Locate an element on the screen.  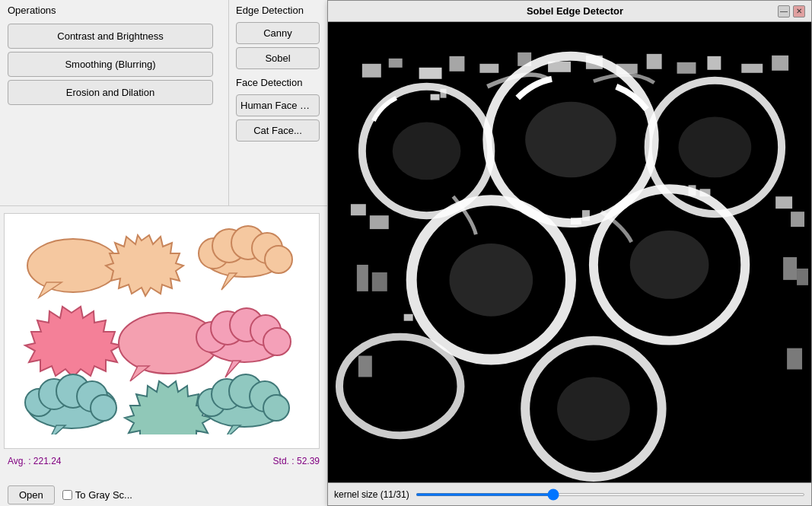
grayscale-label: To Gray Sc... is located at coordinates (103, 495).